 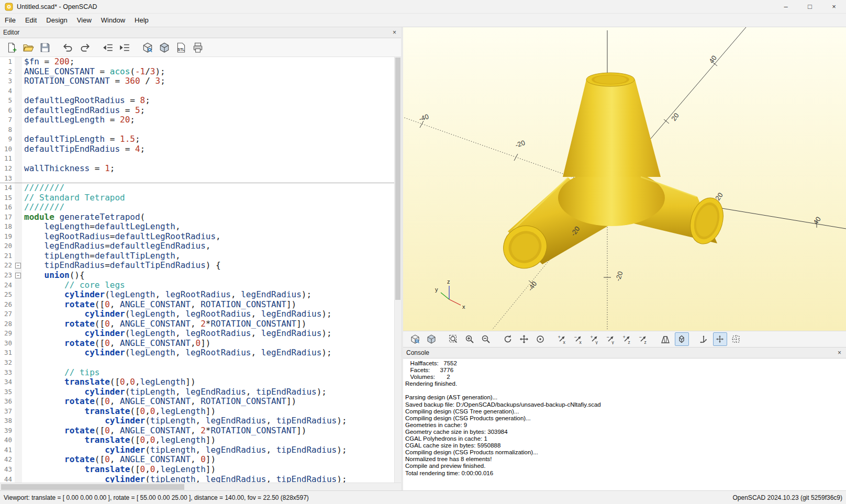 I want to click on code-line: 2ANGLE_CONSTANT = acos(-1/3);, so click(x=201, y=72).